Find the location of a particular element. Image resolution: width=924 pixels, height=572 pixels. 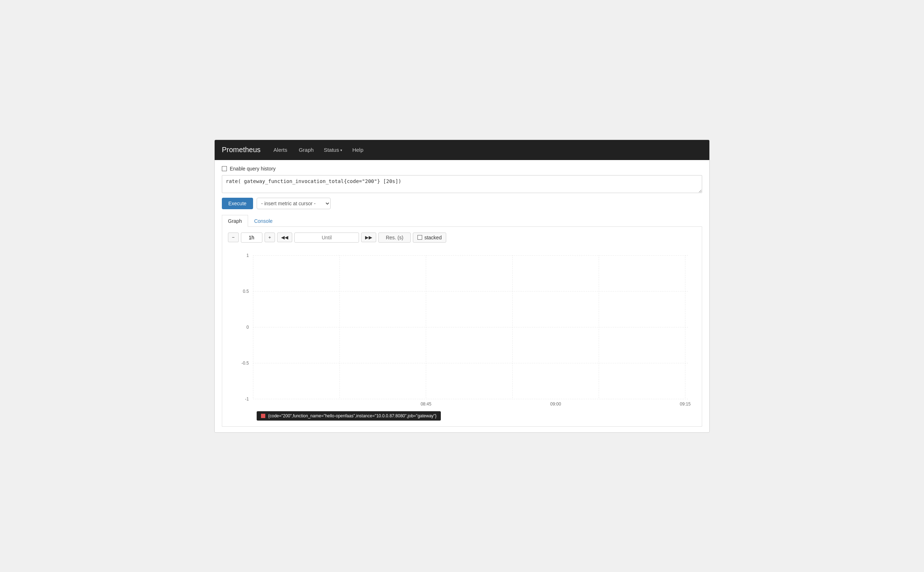

y-label-neg1: -1 is located at coordinates (247, 399).